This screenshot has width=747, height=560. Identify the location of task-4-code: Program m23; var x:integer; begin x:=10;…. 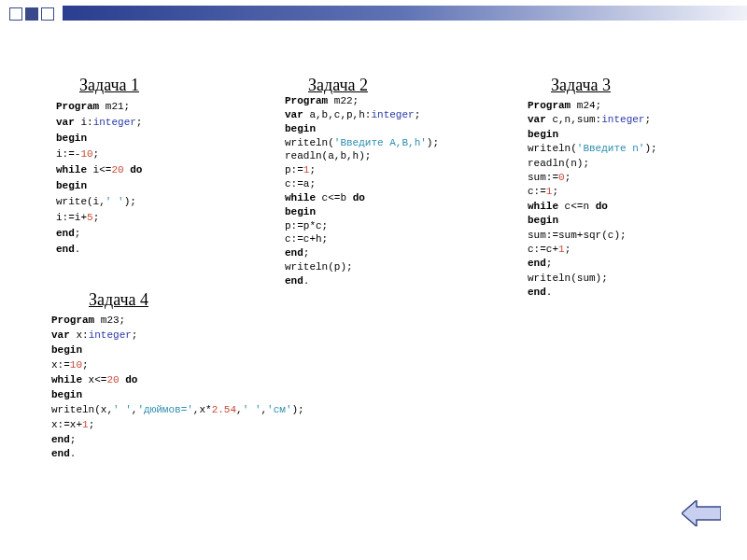
(177, 388).